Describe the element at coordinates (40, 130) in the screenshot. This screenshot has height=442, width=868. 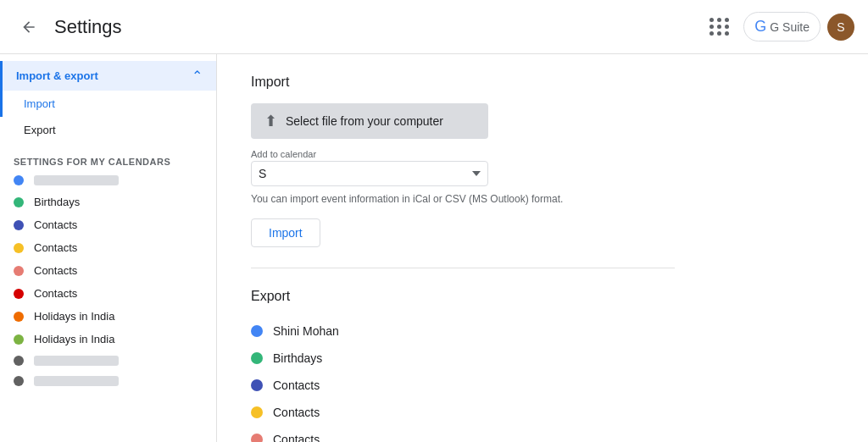
I see `sidebar-item-export-label: Export` at that location.